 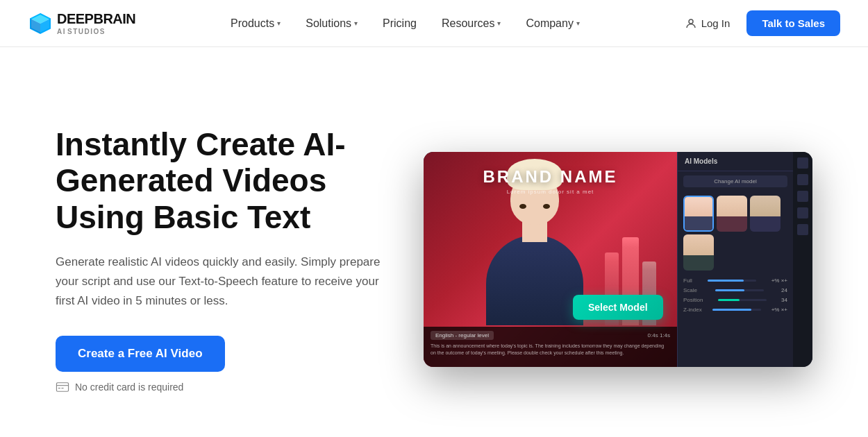 I want to click on nav-item-pricing: Pricing, so click(x=400, y=24).